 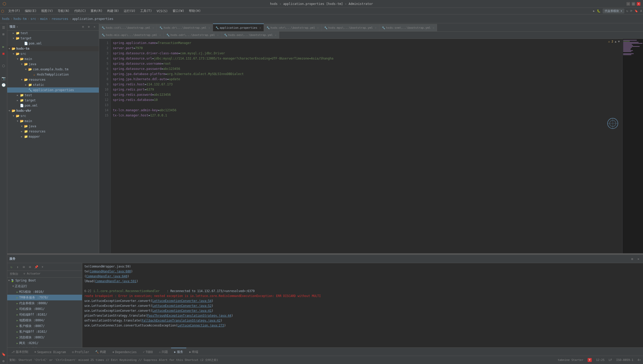 I want to click on nav-up-icon: ▲, so click(x=616, y=41).